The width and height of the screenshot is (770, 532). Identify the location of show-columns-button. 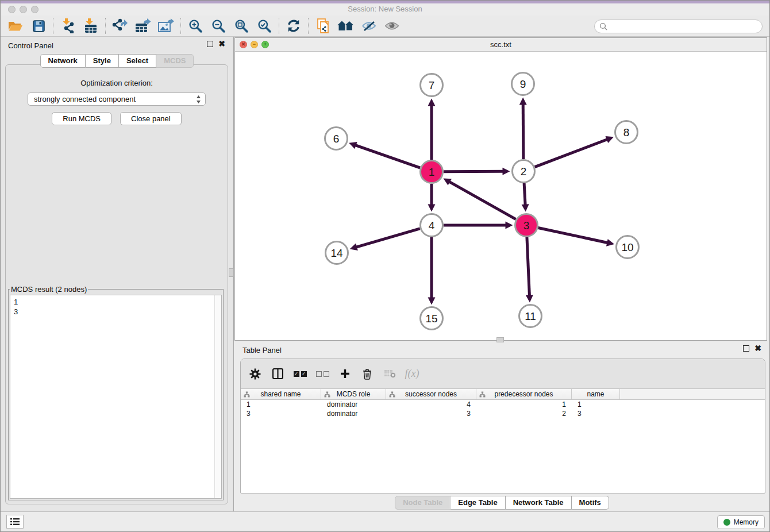
(278, 374).